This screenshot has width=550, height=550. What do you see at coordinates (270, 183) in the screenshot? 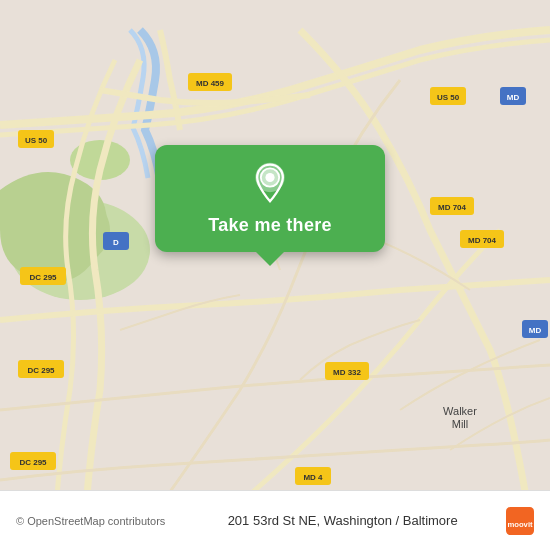
I see `location-pin-icon` at bounding box center [270, 183].